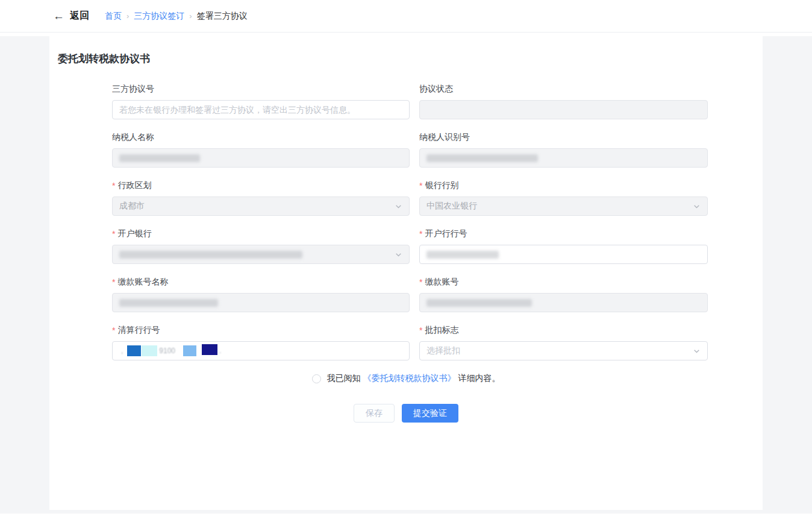 Image resolution: width=812 pixels, height=522 pixels. Describe the element at coordinates (410, 379) in the screenshot. I see `agreement-doc-link: 《委托划转税款协议书》` at that location.